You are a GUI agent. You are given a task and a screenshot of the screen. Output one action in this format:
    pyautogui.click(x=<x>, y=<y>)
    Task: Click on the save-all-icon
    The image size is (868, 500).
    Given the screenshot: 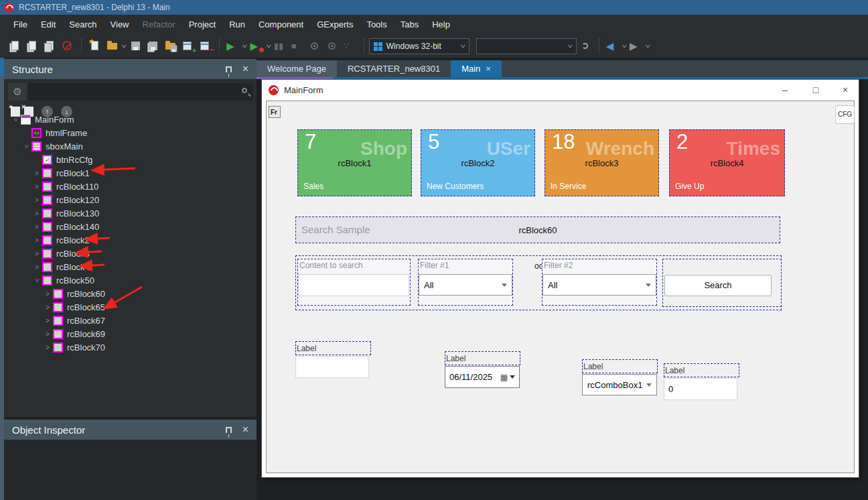 What is the action you would take?
    pyautogui.click(x=153, y=46)
    